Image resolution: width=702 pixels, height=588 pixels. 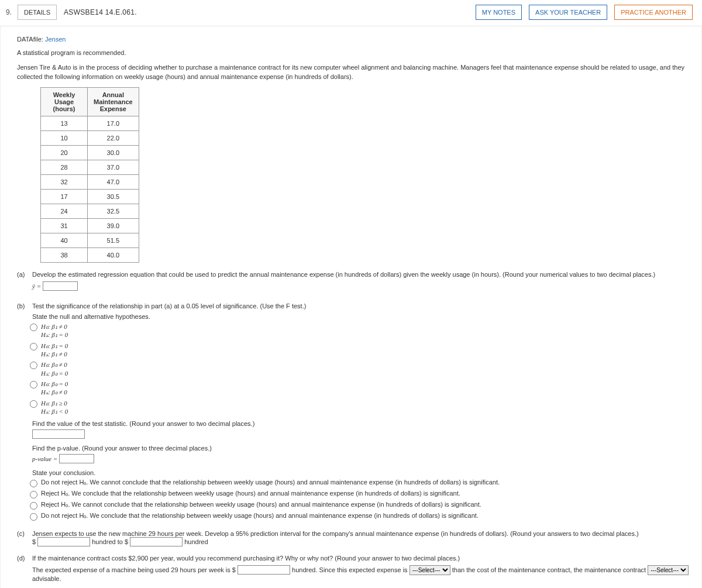 What do you see at coordinates (361, 306) in the screenshot?
I see `part-b-text: Test the significance of the relationshi…` at bounding box center [361, 306].